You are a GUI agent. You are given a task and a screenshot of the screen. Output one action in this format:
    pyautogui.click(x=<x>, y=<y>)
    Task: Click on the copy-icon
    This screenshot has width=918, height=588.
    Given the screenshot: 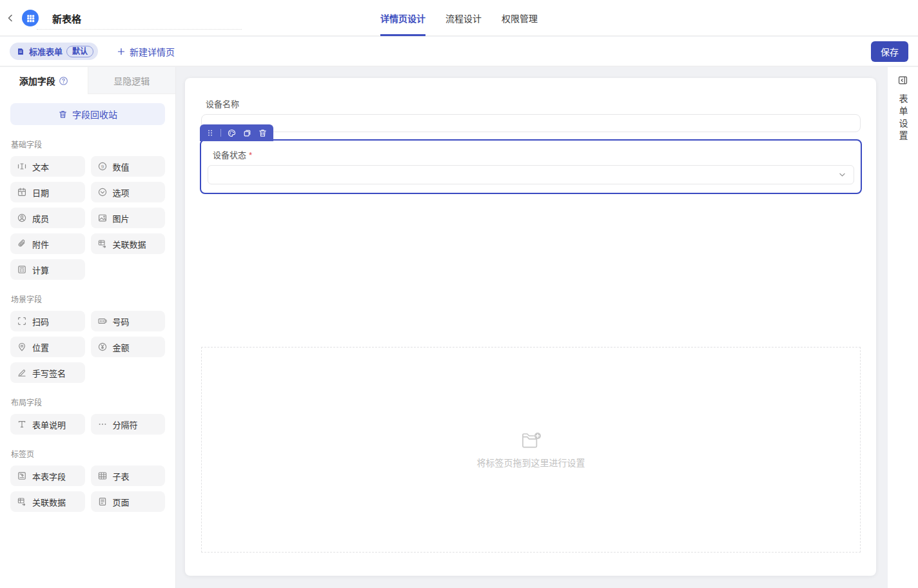 What is the action you would take?
    pyautogui.click(x=248, y=133)
    